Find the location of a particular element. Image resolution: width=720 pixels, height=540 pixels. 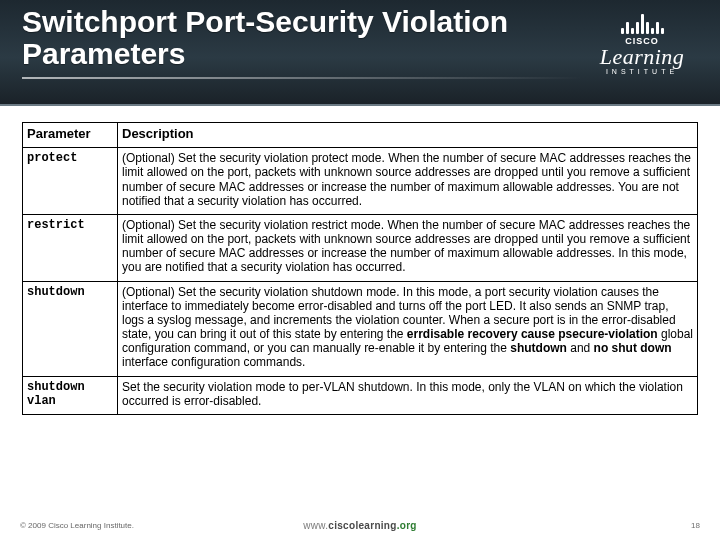

param-cell: shutdown vlan is located at coordinates (70, 395).